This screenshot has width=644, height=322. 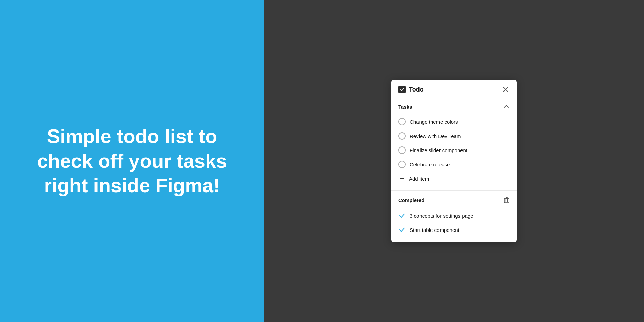 I want to click on trash-icon, so click(x=507, y=200).